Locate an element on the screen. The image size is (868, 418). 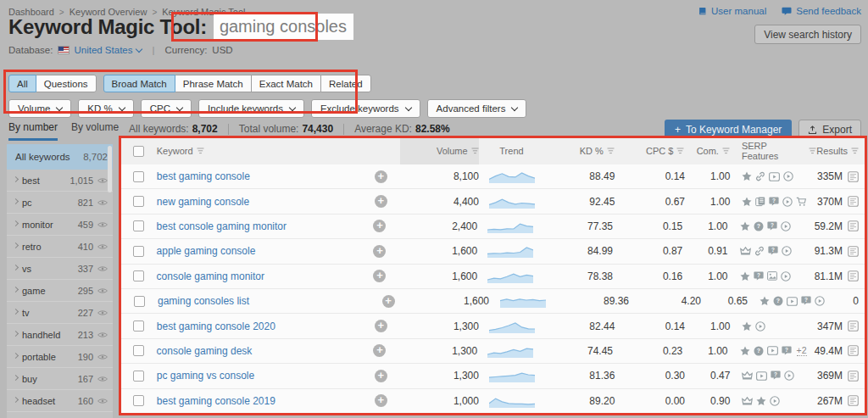
chevron-right-icon is located at coordinates (15, 398).